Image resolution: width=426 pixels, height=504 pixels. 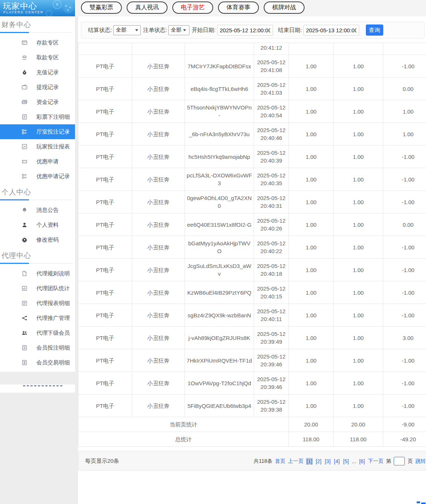 I want to click on sidebar-item: 会员交易明细, so click(x=38, y=363).